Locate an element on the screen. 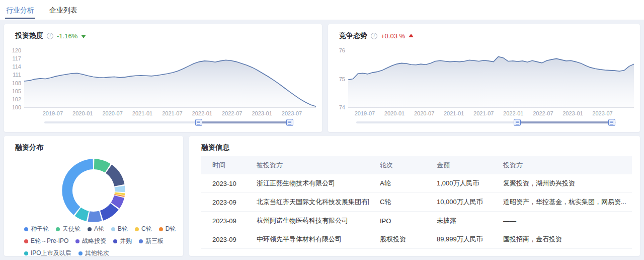 This screenshot has height=260, width=644. legend-item: C轮 is located at coordinates (143, 229).